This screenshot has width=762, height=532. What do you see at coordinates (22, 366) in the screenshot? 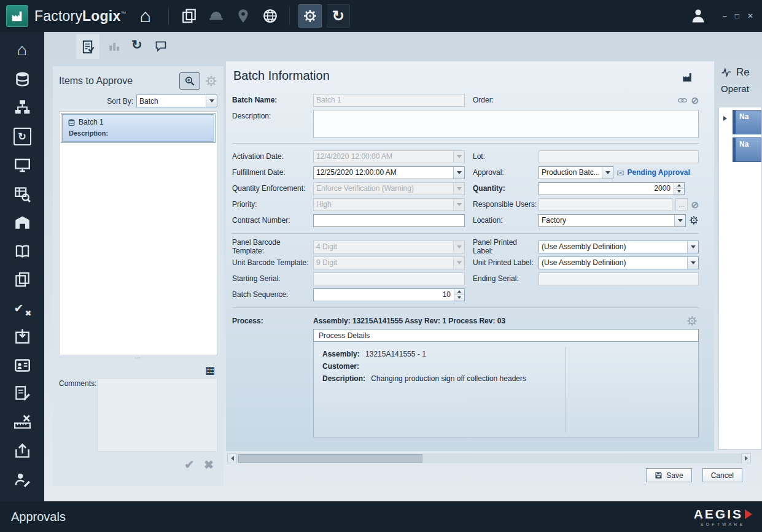
I see `badge-icon` at bounding box center [22, 366].